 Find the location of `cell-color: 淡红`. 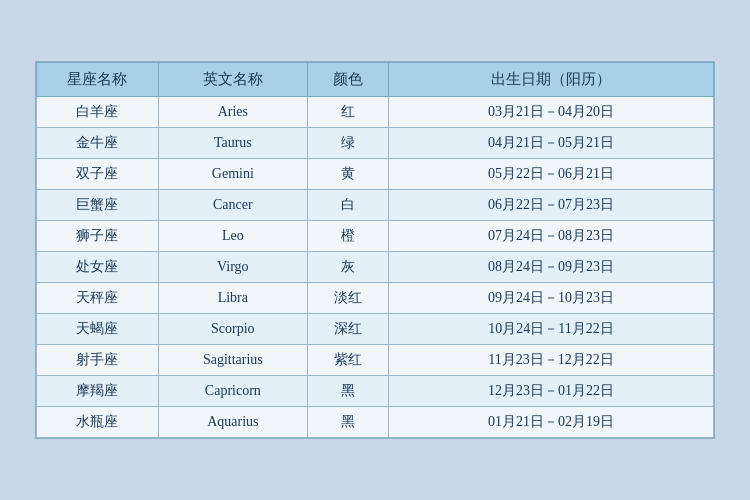

cell-color: 淡红 is located at coordinates (348, 298).